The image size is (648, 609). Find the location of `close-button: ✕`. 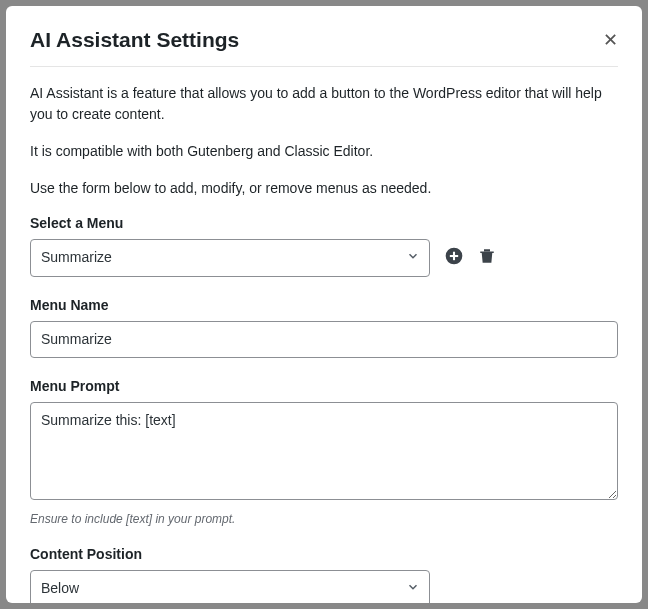

close-button: ✕ is located at coordinates (610, 40).